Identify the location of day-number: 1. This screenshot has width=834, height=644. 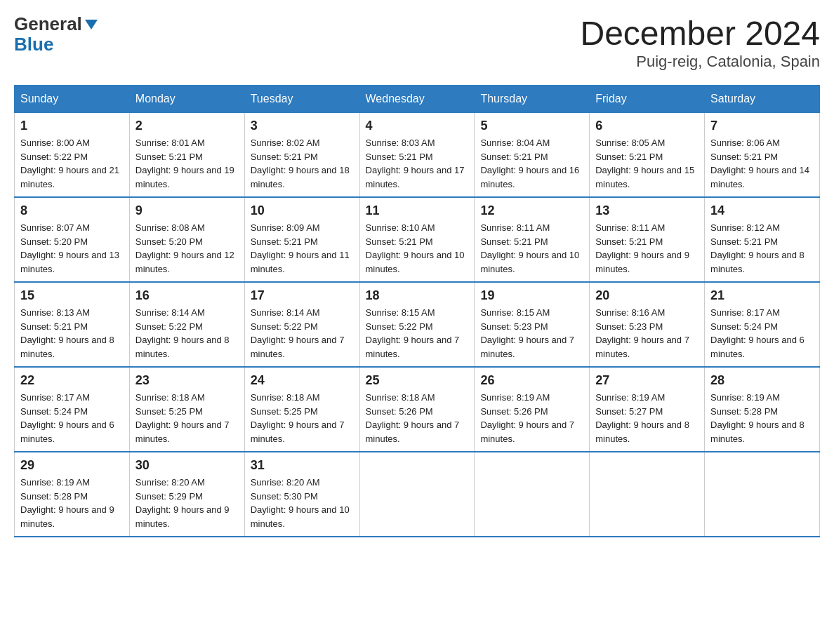
(72, 126).